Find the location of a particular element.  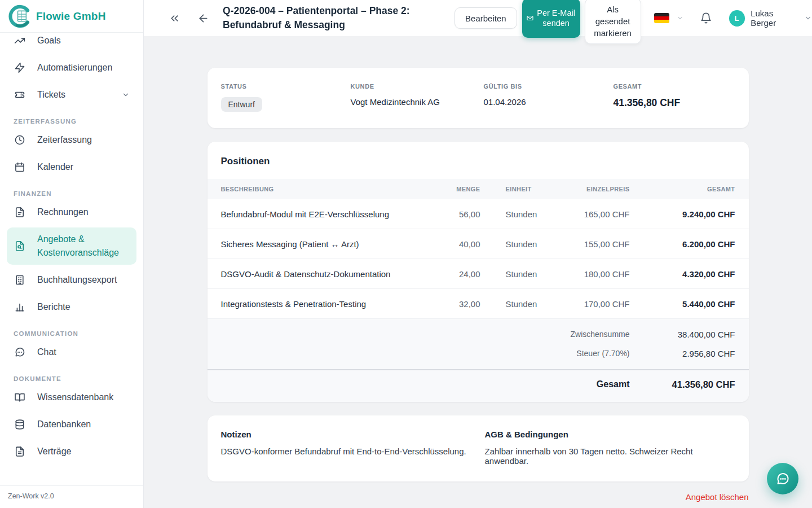

valid-until-field: GÜLTIG BIS 01.04.2026 is located at coordinates (549, 97).